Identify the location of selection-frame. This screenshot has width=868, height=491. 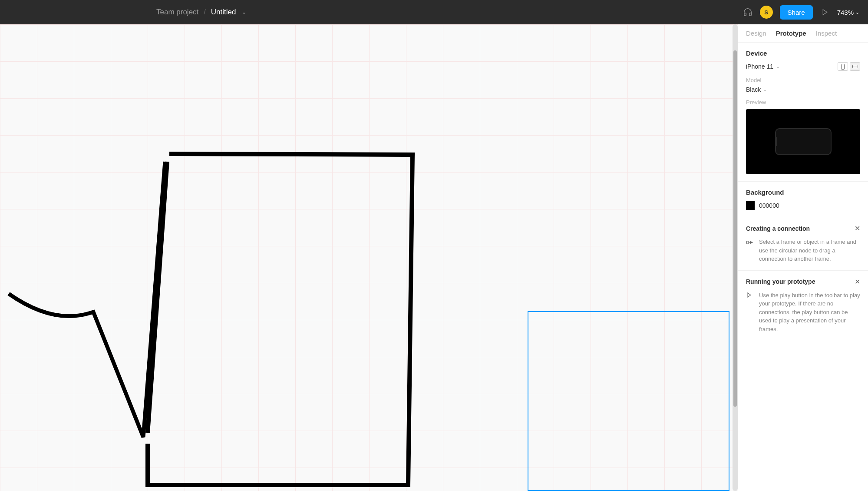
(629, 401).